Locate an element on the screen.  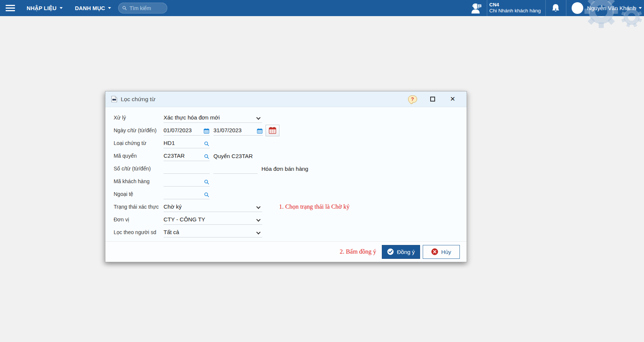
menu-nhap-lieu: NHẬP LIỆU is located at coordinates (45, 8).